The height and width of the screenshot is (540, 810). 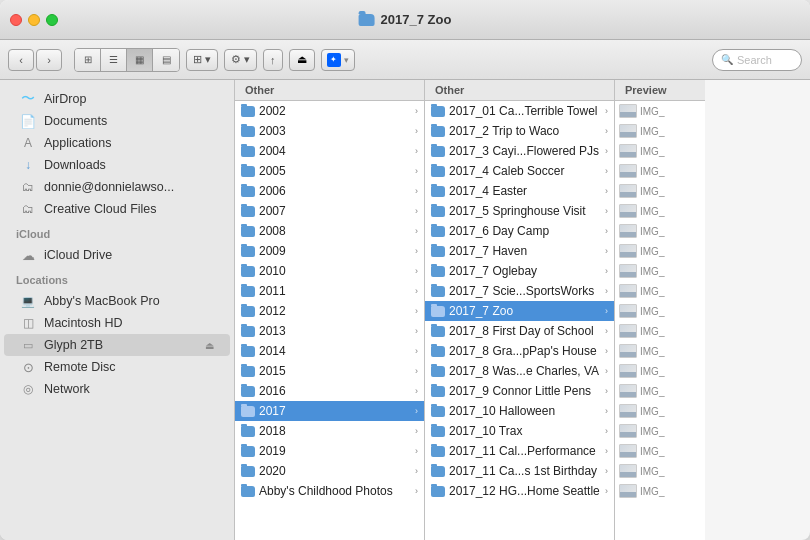 I want to click on sidebar-item-network: ◎ Network, so click(x=117, y=389).